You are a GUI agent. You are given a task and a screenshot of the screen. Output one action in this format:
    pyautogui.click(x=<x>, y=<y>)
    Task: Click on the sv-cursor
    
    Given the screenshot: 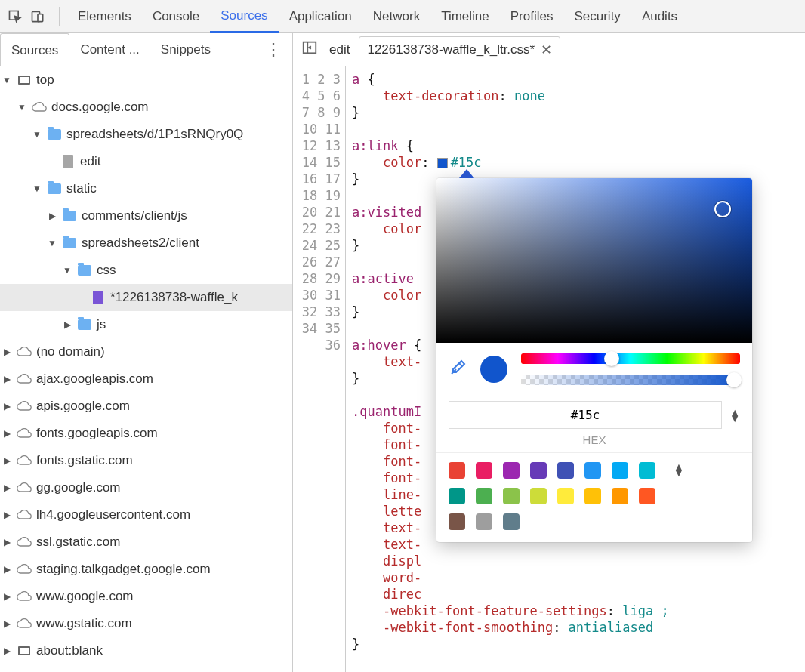 What is the action you would take?
    pyautogui.click(x=723, y=209)
    